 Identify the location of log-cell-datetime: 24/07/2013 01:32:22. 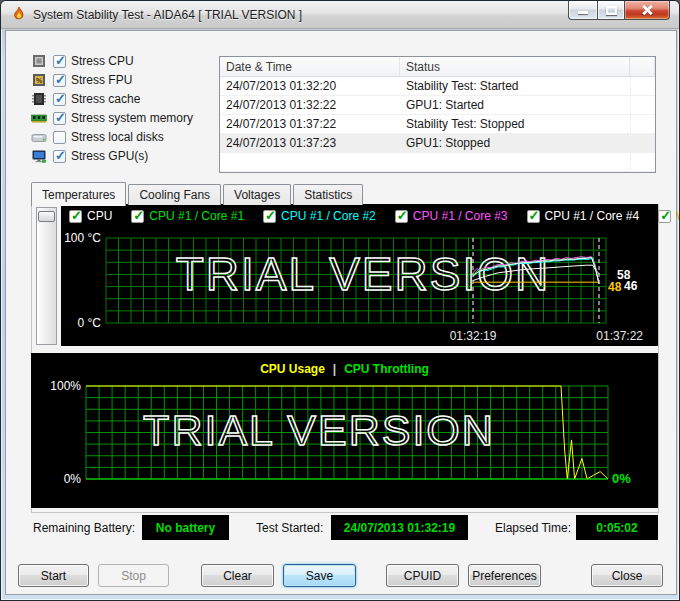
(310, 105).